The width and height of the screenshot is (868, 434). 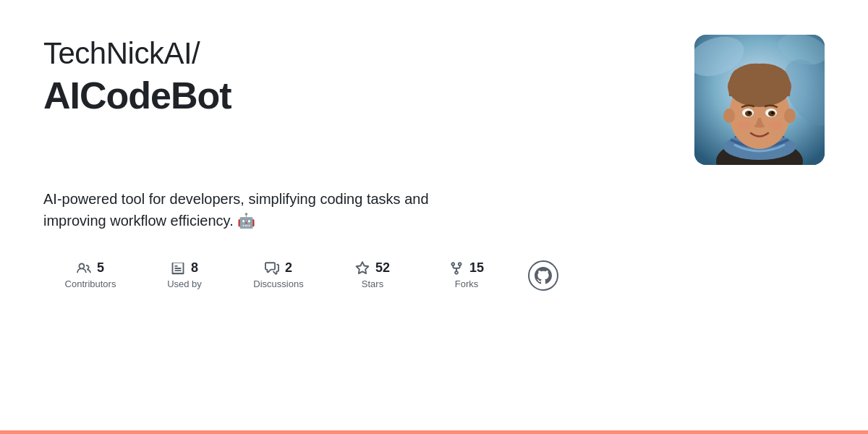 What do you see at coordinates (184, 275) in the screenshot?
I see `stat-used-by: 8 Used by` at bounding box center [184, 275].